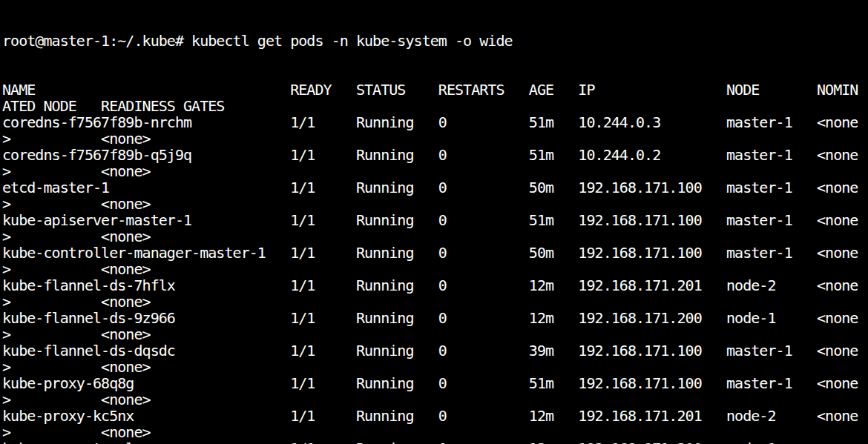  I want to click on output-line: kube-flannel-ds-dqsdc 1/1 Running 0 39m …, so click(435, 351).